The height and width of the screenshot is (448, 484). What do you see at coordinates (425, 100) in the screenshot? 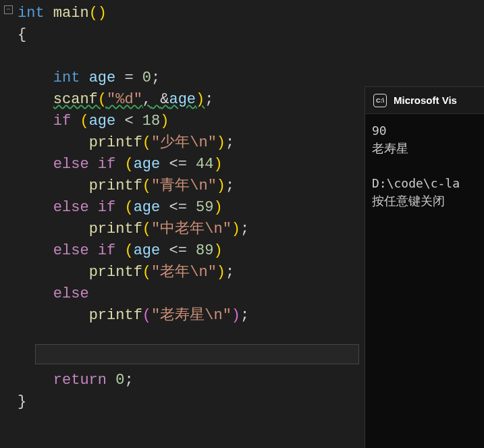
I see `console-title: Microsoft Vis` at bounding box center [425, 100].